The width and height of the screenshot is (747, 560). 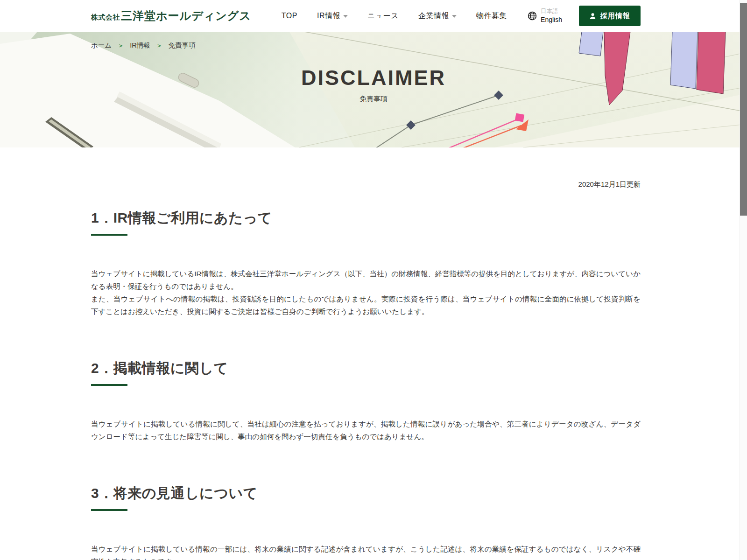 What do you see at coordinates (492, 16) in the screenshot?
I see `nav-property-label: 物件募集` at bounding box center [492, 16].